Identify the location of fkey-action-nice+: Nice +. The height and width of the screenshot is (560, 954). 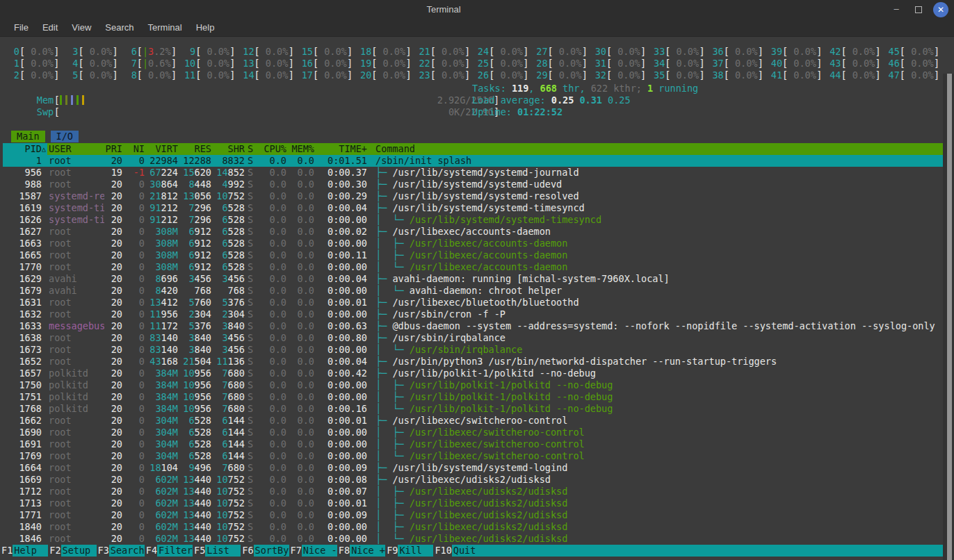
(367, 550).